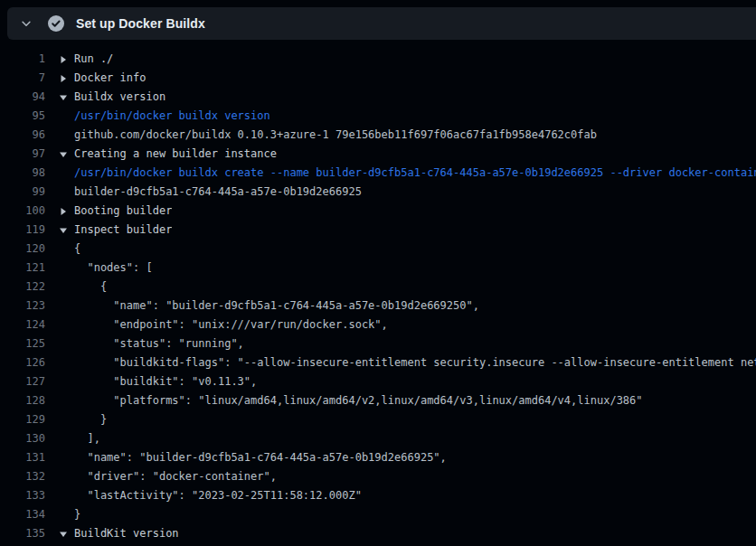 Image resolution: width=756 pixels, height=546 pixels. I want to click on output-text: "driver": "docker-container",, so click(175, 477).